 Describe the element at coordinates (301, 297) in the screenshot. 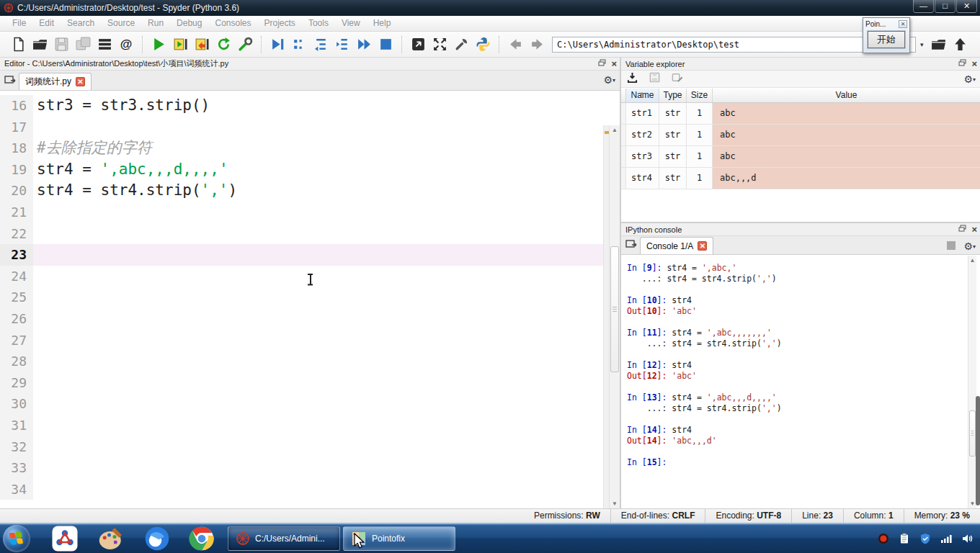

I see `editor-line: 25` at that location.